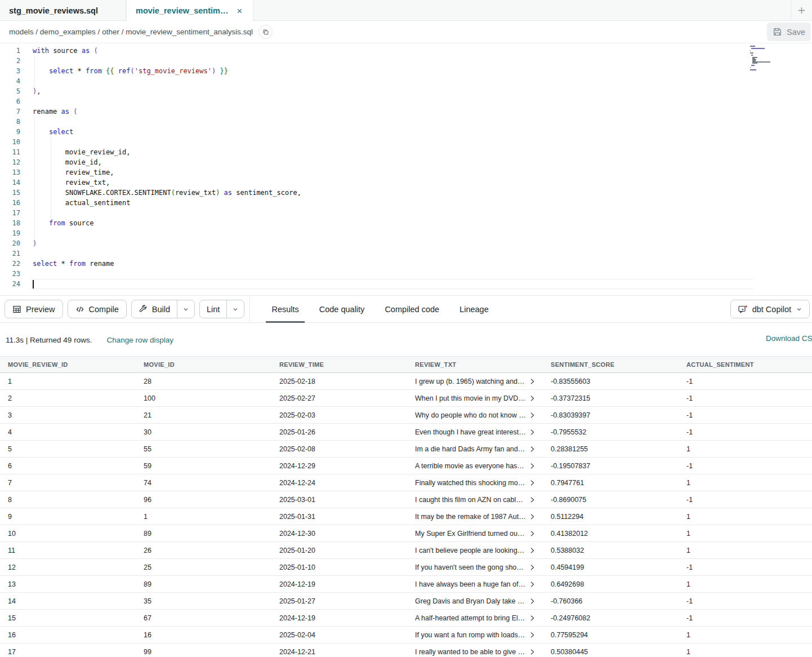 This screenshot has height=657, width=812. Describe the element at coordinates (11, 167) in the screenshot. I see `editor-gutter: 123456789101112131415161718192021222324` at that location.